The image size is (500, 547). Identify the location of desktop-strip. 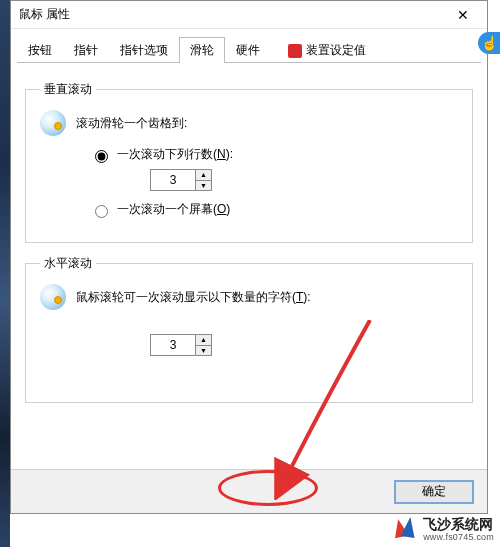
(5, 274).